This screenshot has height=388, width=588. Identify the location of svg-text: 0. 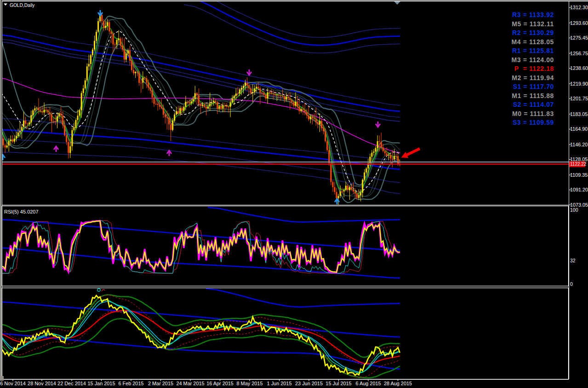
(571, 284).